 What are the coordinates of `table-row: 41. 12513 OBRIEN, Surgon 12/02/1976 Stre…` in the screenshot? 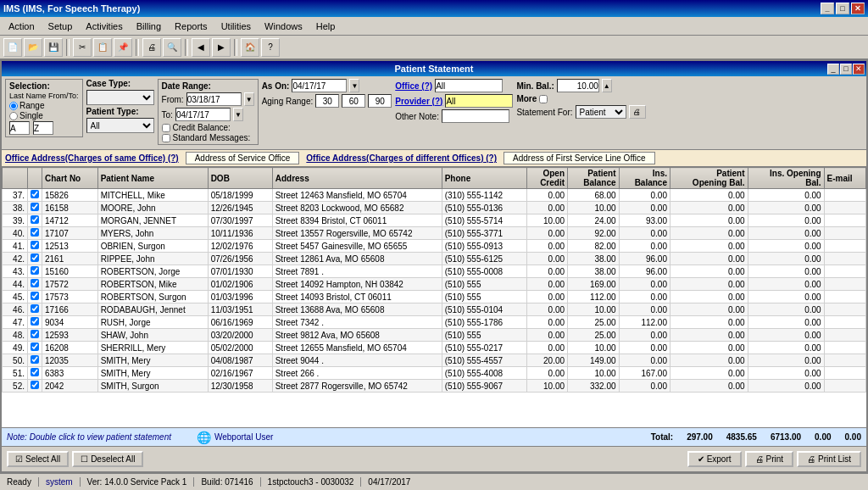 It's located at (434, 246).